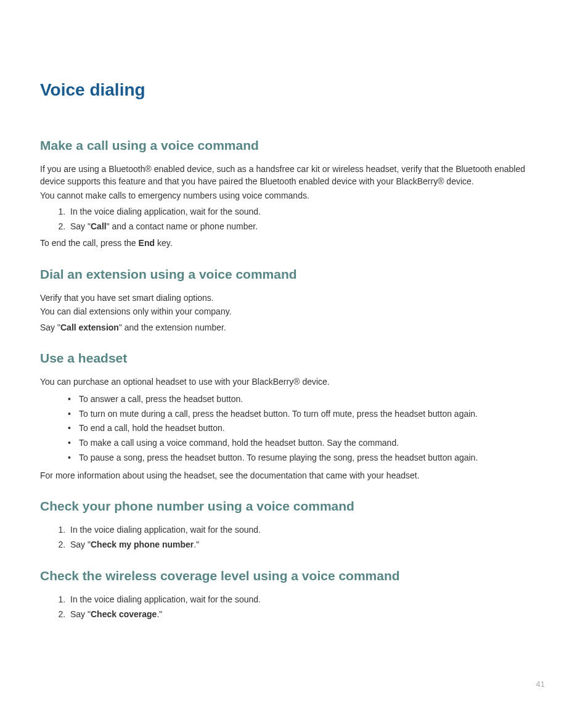 Image resolution: width=588 pixels, height=706 pixels. What do you see at coordinates (294, 90) in the screenshot?
I see `page-title: Voice dialing` at bounding box center [294, 90].